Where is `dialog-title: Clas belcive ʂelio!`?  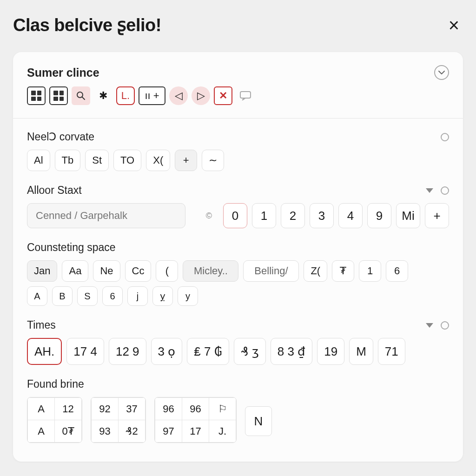 dialog-title: Clas belcive ʂelio! is located at coordinates (87, 25).